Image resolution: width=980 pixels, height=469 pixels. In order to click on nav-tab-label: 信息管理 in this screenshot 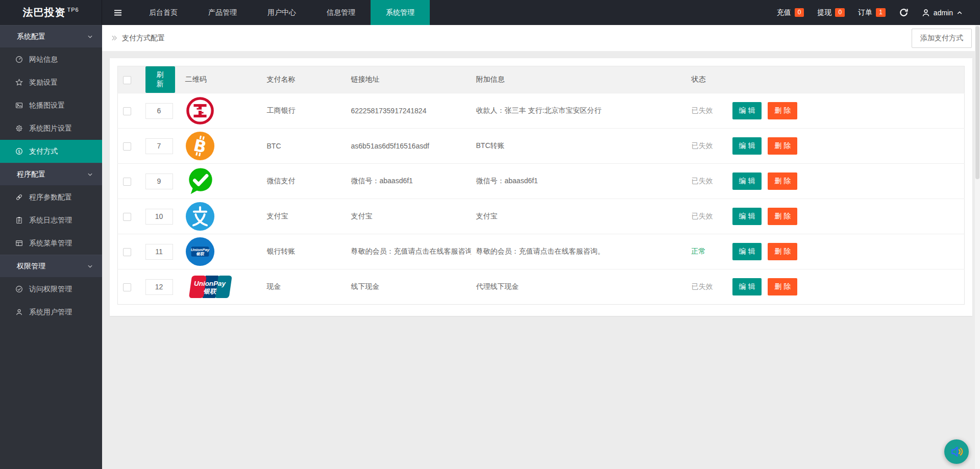, I will do `click(341, 13)`.